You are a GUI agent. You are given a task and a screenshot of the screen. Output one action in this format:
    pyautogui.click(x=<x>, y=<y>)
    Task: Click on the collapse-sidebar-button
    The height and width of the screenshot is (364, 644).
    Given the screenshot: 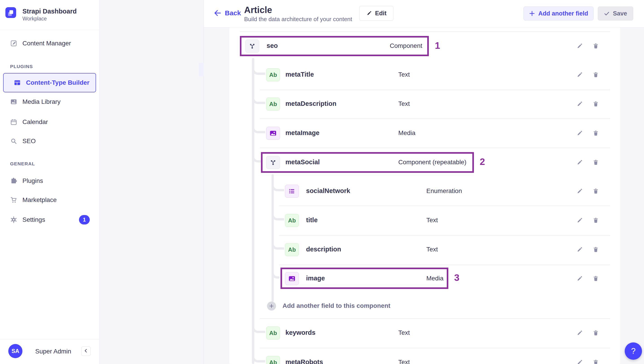 What is the action you would take?
    pyautogui.click(x=86, y=351)
    